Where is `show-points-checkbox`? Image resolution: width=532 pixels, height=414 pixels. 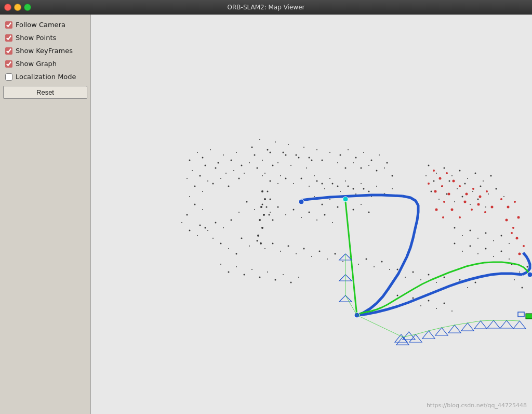
show-points-checkbox is located at coordinates (9, 38).